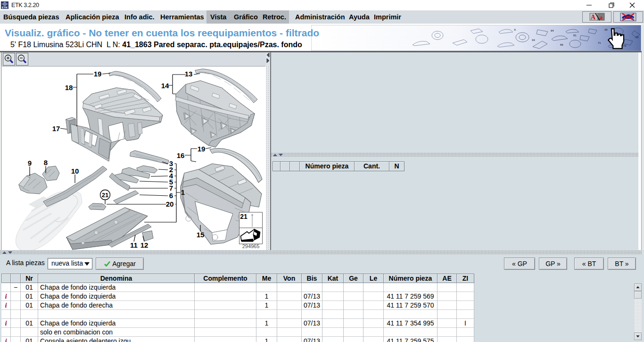  Describe the element at coordinates (637, 37) in the screenshot. I see `svg-text: 63` at that location.